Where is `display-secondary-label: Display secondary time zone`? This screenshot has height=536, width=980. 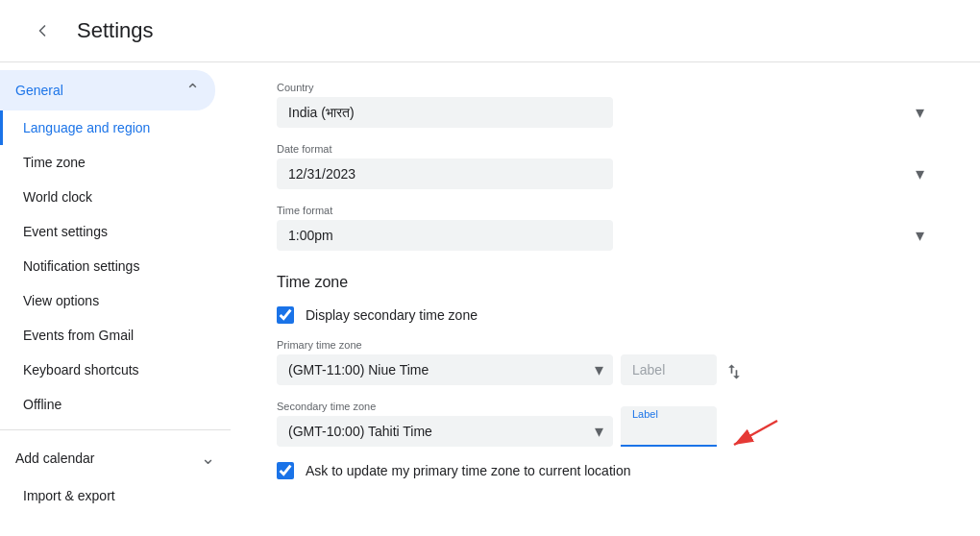
display-secondary-label: Display secondary time zone is located at coordinates (392, 315).